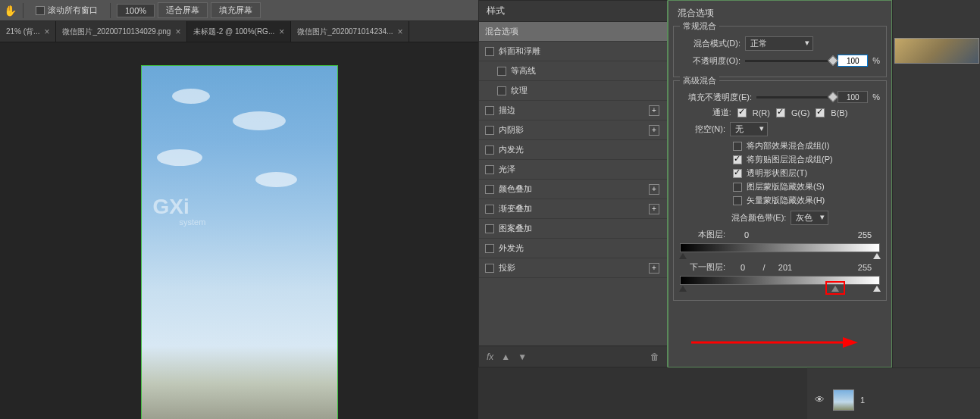 This screenshot has width=980, height=419. Describe the element at coordinates (737, 187) in the screenshot. I see `layer-mask-hides-checkbox` at that location.